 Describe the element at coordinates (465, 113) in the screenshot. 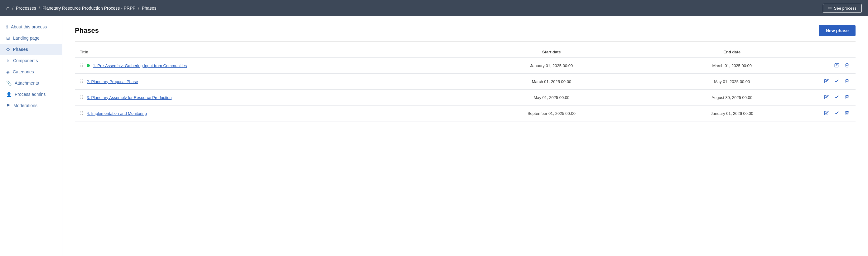

I see `table-row: ⠿ 4. Implementation and Monitoring Septe…` at that location.